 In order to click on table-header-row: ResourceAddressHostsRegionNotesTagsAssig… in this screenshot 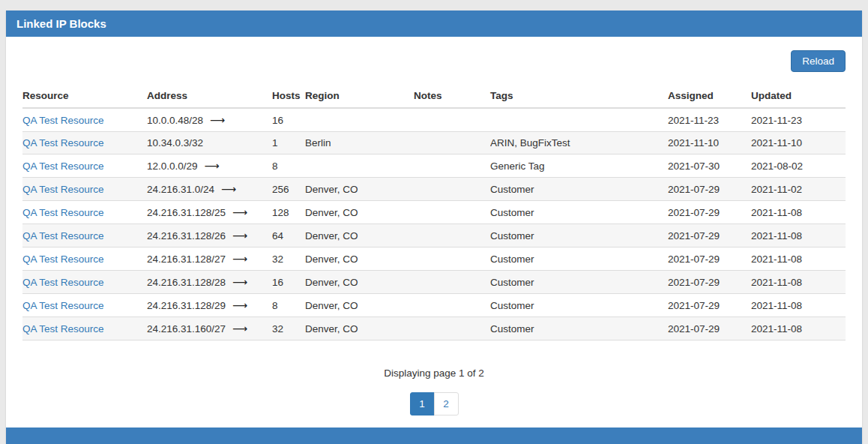, I will do `click(434, 96)`.